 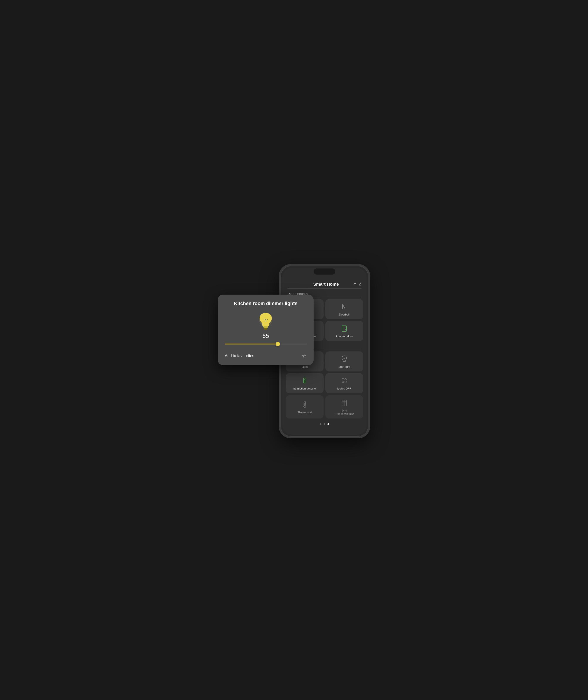 I want to click on brightness-slider, so click(x=266, y=344).